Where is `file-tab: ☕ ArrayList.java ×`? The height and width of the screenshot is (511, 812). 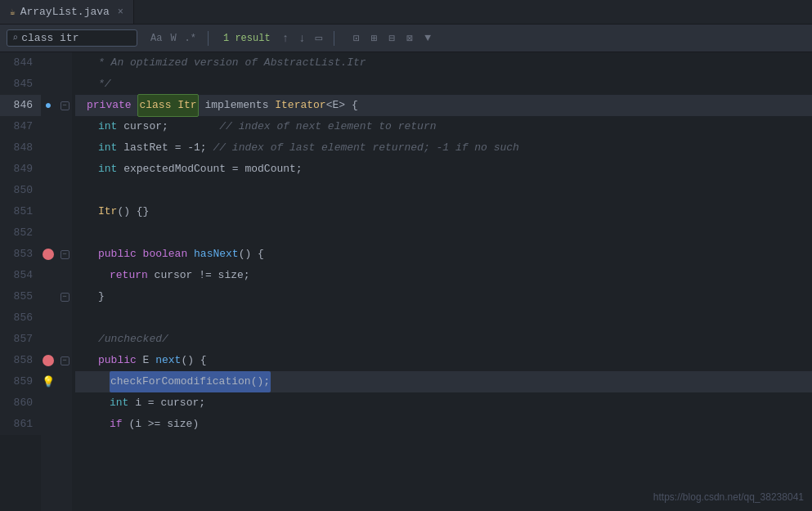 file-tab: ☕ ArrayList.java × is located at coordinates (67, 11).